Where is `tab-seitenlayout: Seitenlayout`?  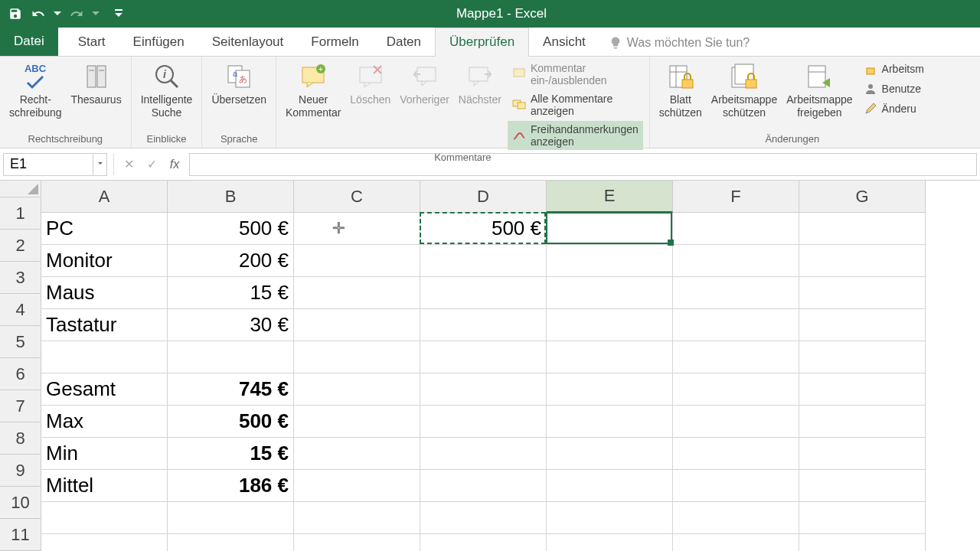 tab-seitenlayout: Seitenlayout is located at coordinates (248, 42).